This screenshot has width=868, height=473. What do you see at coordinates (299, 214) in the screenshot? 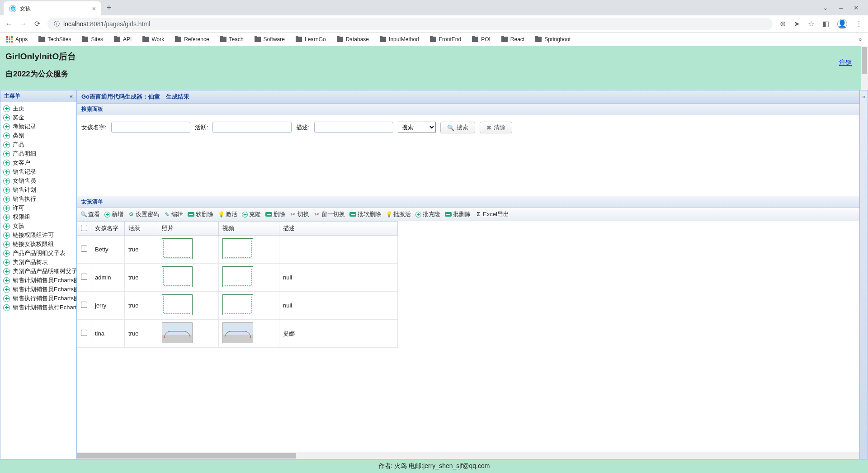
I see `tb-toggle: ✂切换` at bounding box center [299, 214].